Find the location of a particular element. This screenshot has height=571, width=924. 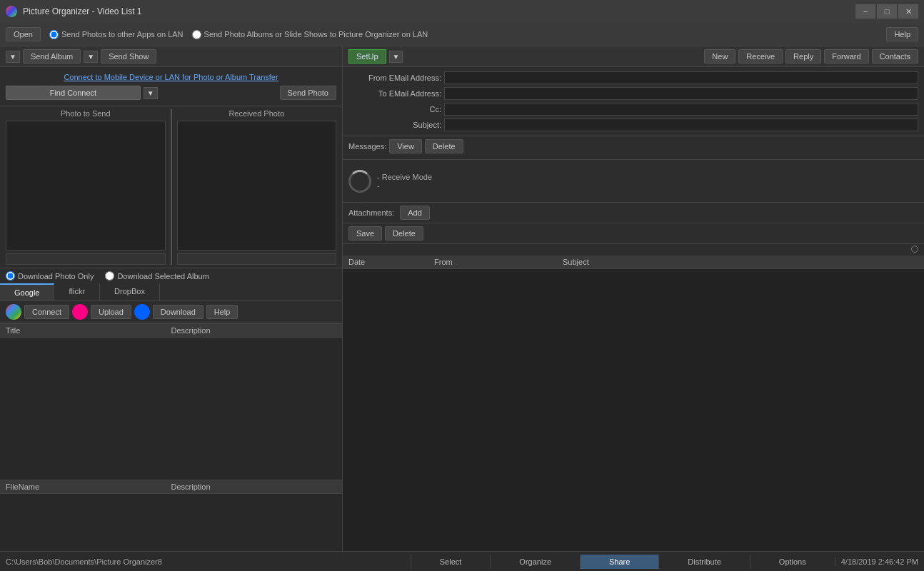

from-input is located at coordinates (681, 78).